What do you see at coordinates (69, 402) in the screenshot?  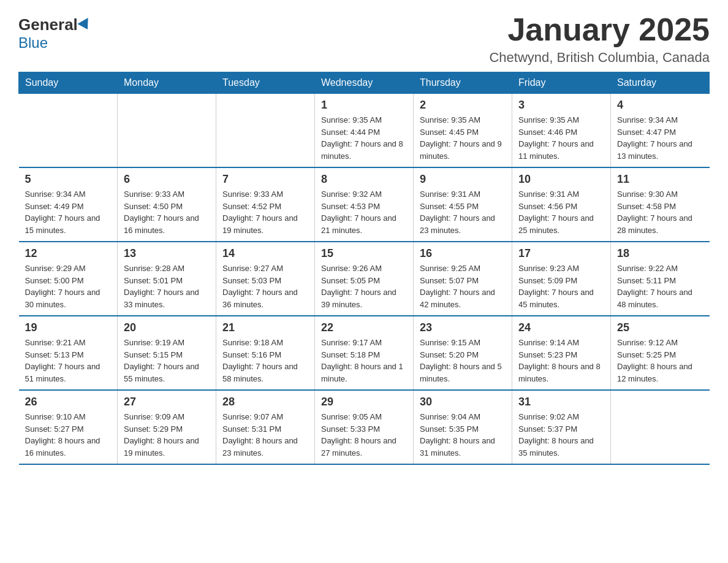 I see `day-number: 26` at bounding box center [69, 402].